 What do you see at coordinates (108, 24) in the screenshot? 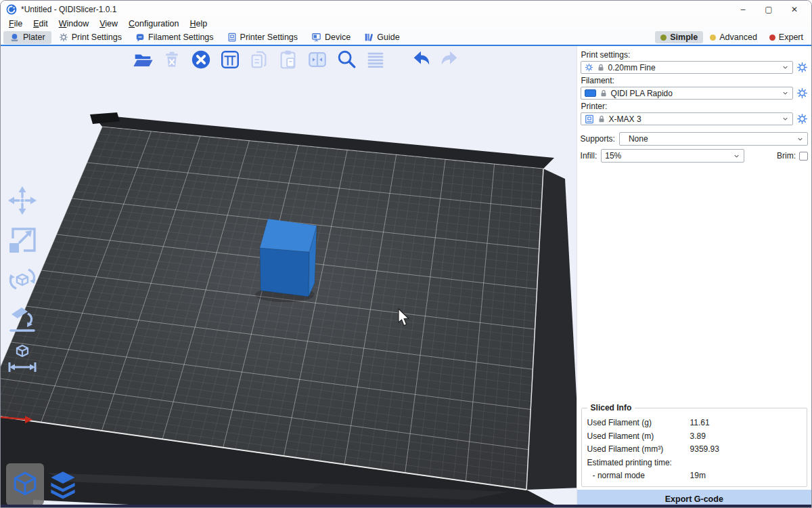
I see `menu-view: View` at bounding box center [108, 24].